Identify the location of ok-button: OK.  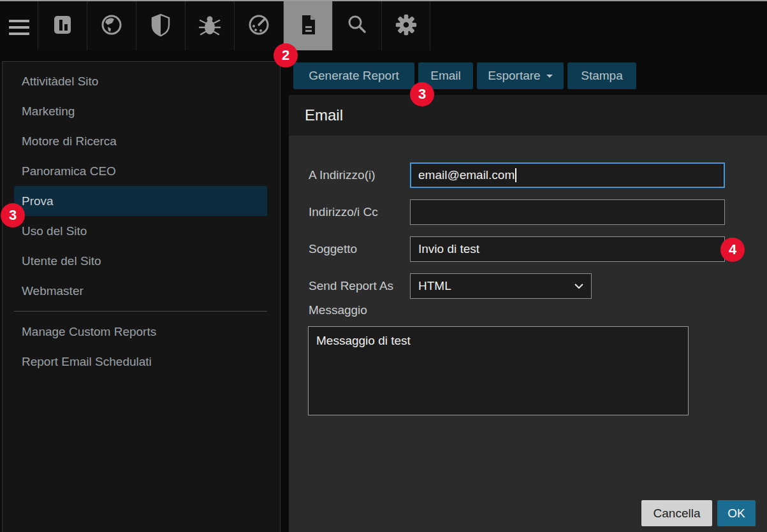
(736, 514).